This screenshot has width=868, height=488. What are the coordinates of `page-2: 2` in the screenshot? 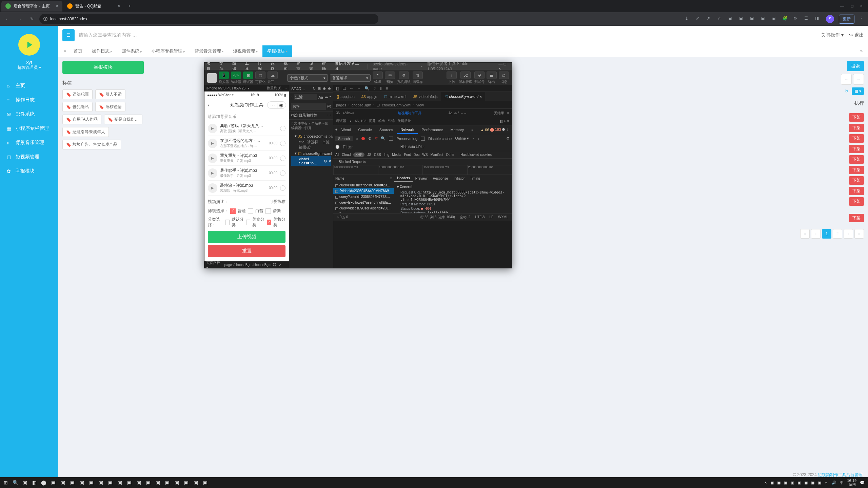 It's located at (837, 234).